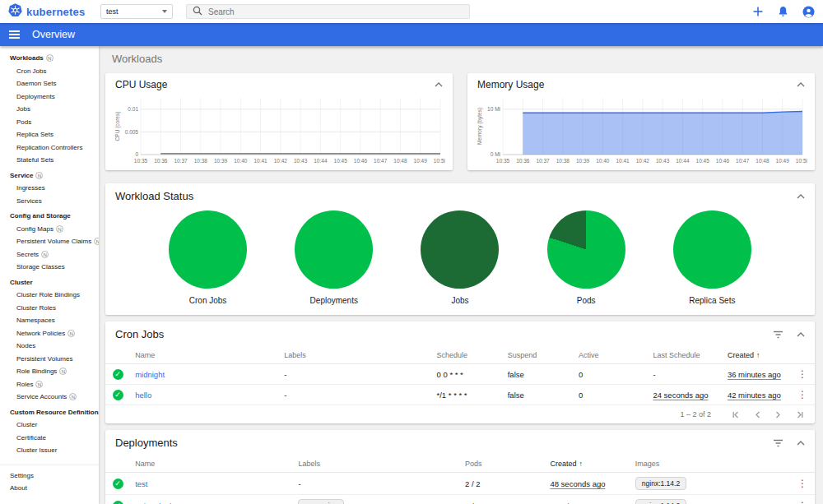  Describe the element at coordinates (710, 464) in the screenshot. I see `column-header-images: Images` at that location.